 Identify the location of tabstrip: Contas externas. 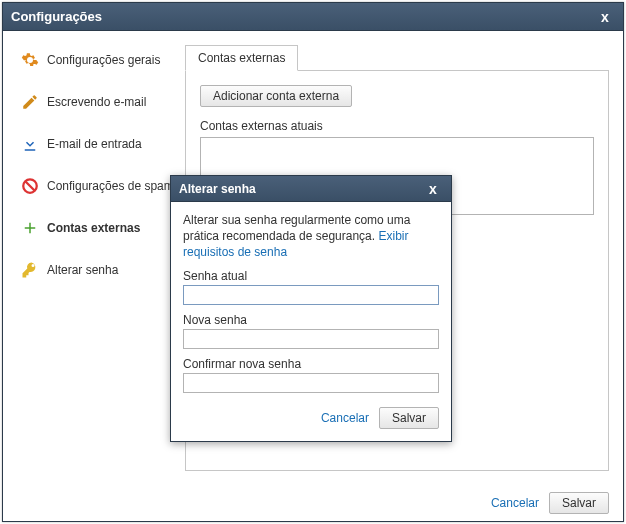
(397, 58).